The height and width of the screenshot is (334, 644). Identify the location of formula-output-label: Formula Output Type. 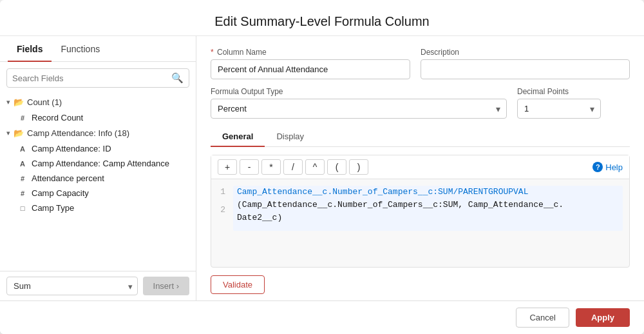
(359, 92).